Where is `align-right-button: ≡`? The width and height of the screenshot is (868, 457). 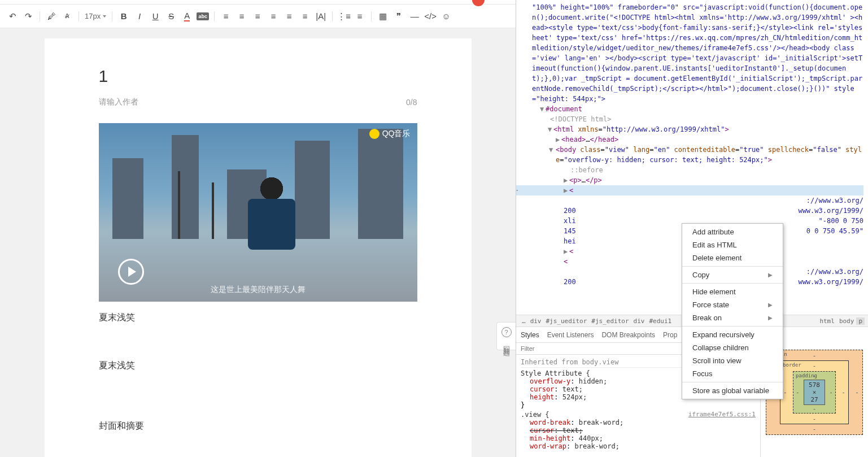
align-right-button: ≡ is located at coordinates (258, 16).